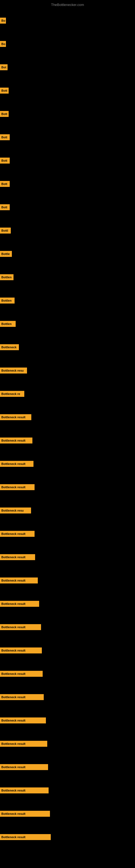 The image size is (135, 868). Describe the element at coordinates (68, 253) in the screenshot. I see `bar-row: Bottle` at that location.